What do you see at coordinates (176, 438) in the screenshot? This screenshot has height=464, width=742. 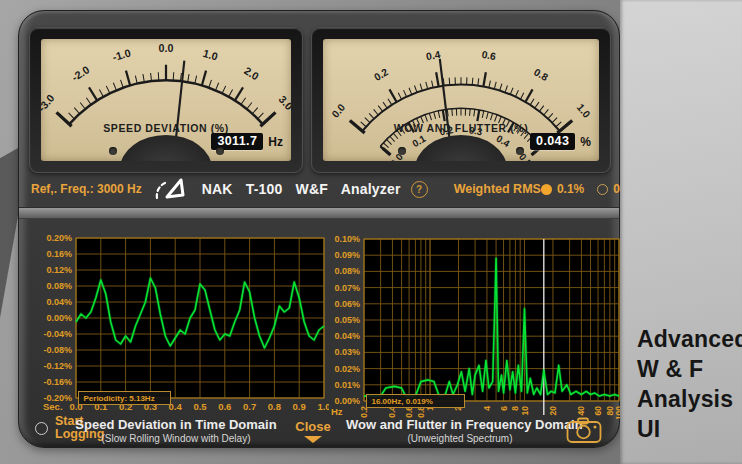 I see `left-chart-subtitle: (Slow Rolling Window with Delay)` at bounding box center [176, 438].